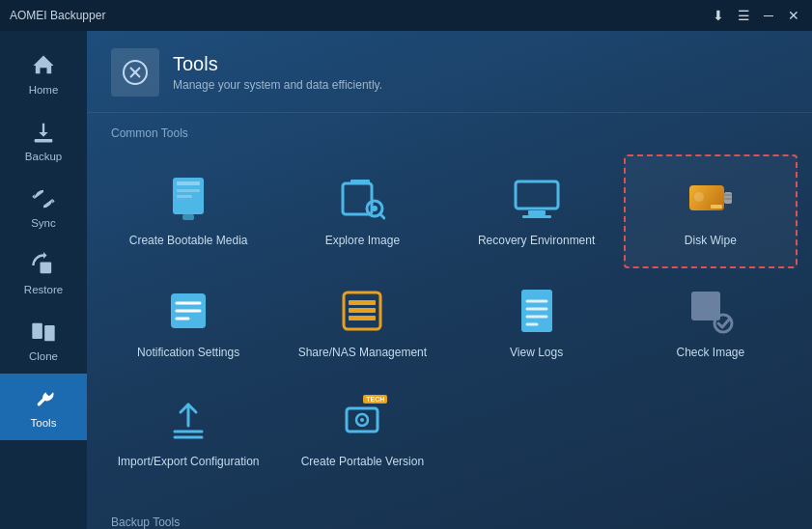  Describe the element at coordinates (43, 223) in the screenshot. I see `sync-label: Sync` at that location.